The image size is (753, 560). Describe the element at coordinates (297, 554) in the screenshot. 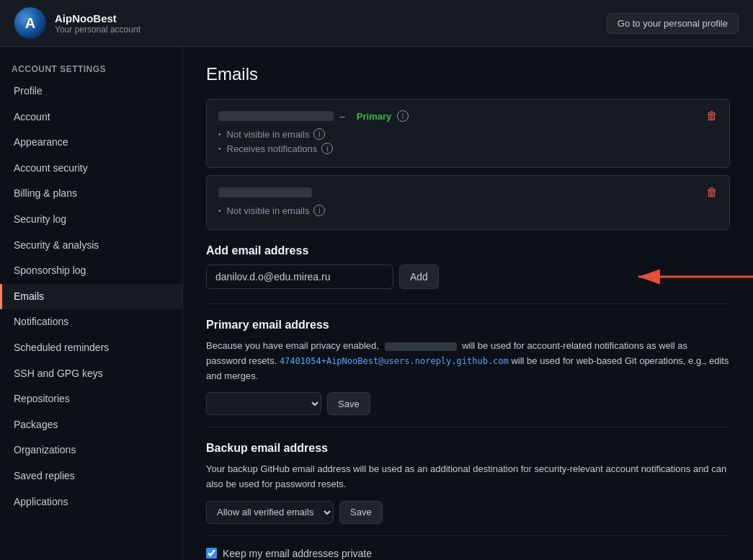

I see `keep-private-label: Keep my email addresses private` at that location.